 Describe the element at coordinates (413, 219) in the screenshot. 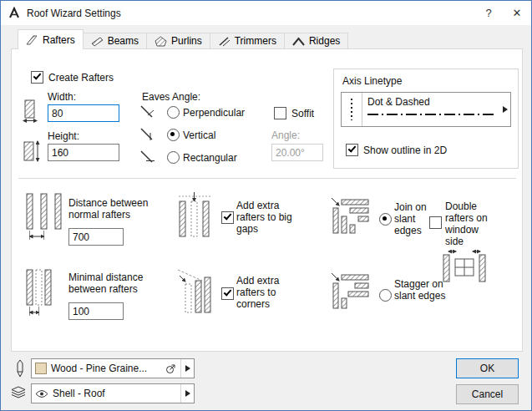

I see `join-slant-edges-label: Join on slant edges` at that location.